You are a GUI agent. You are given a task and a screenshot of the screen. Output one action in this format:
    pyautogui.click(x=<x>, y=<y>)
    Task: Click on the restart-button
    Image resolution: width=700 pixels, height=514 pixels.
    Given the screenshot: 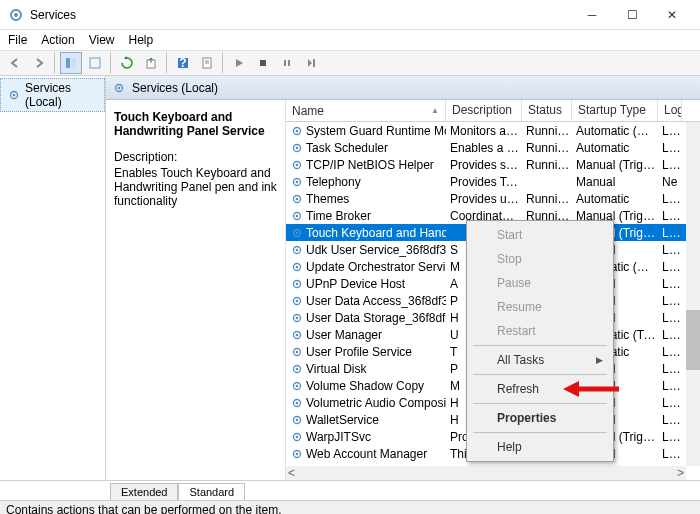 What is the action you would take?
    pyautogui.click(x=311, y=63)
    